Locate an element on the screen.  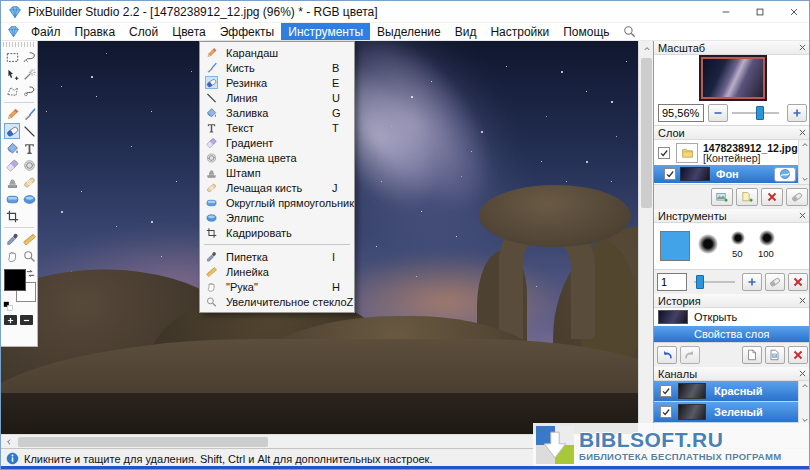
tool-eraser is located at coordinates (12, 131).